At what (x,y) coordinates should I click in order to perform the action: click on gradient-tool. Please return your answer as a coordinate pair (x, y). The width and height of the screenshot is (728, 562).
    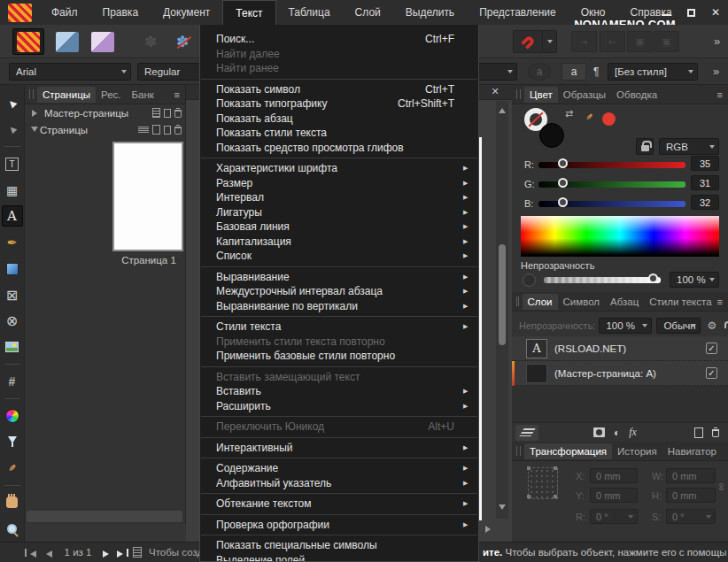
    Looking at the image, I should click on (12, 269).